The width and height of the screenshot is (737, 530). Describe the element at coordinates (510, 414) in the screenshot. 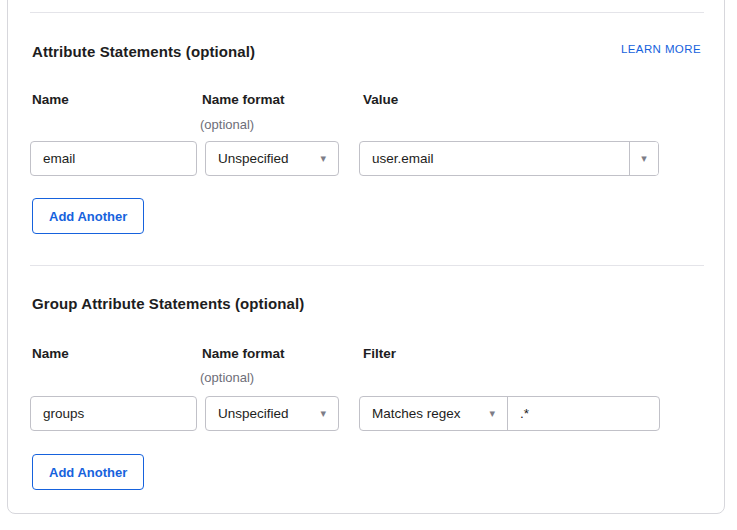

I see `group-filter-combo: Matches regex ▾` at that location.